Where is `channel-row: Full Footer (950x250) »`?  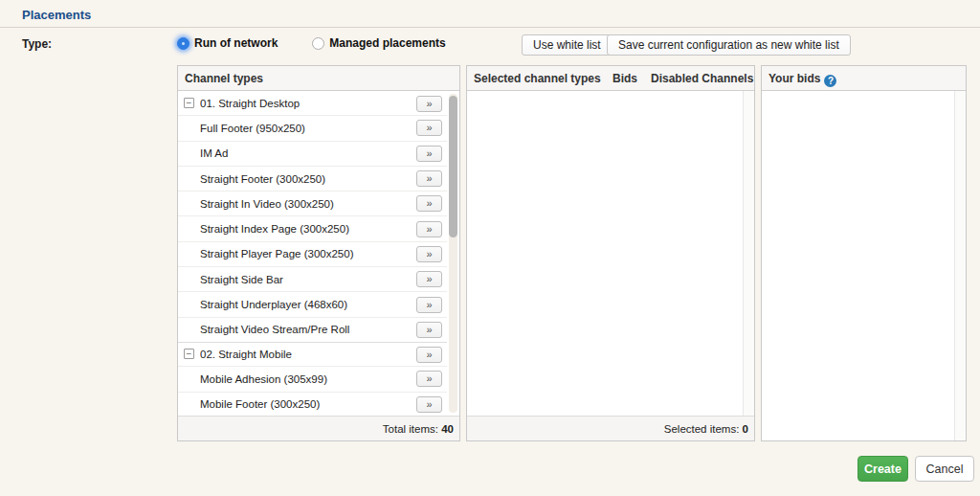 channel-row: Full Footer (950x250) » is located at coordinates (312, 128).